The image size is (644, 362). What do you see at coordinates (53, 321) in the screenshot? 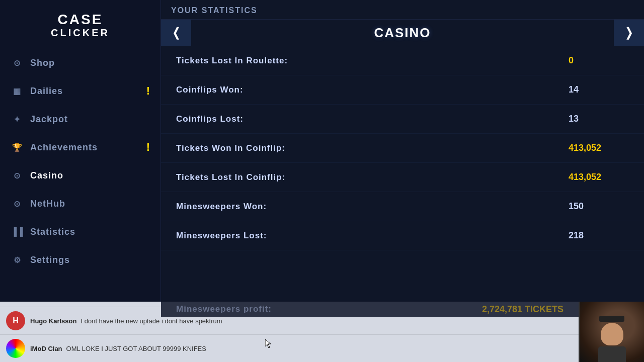
I see `username-hugo: Hugo Karlsson` at bounding box center [53, 321].